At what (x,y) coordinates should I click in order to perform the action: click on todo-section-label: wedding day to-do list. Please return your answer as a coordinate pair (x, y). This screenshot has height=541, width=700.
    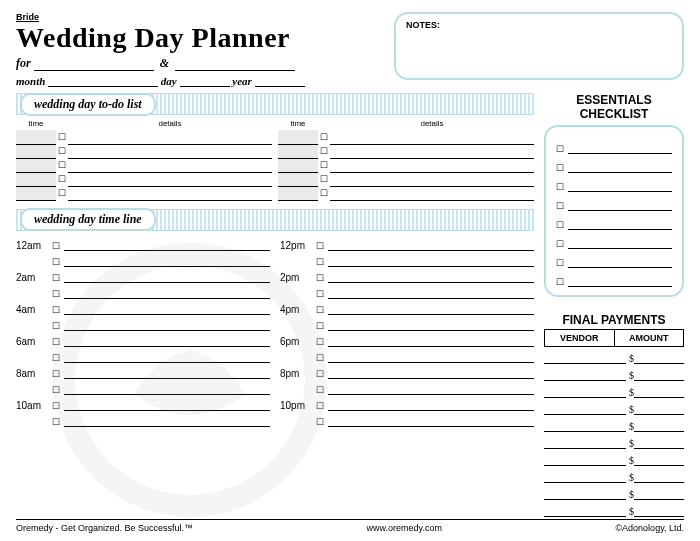
    Looking at the image, I should click on (88, 104).